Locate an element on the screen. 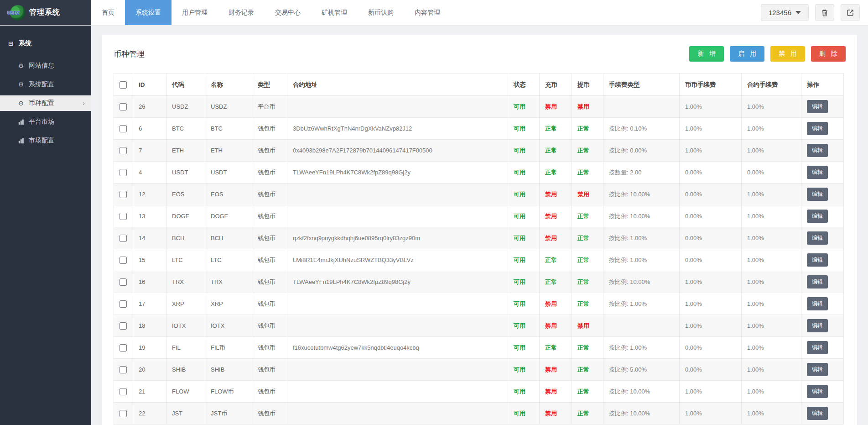 The width and height of the screenshot is (868, 425). cell-check is located at coordinates (124, 194).